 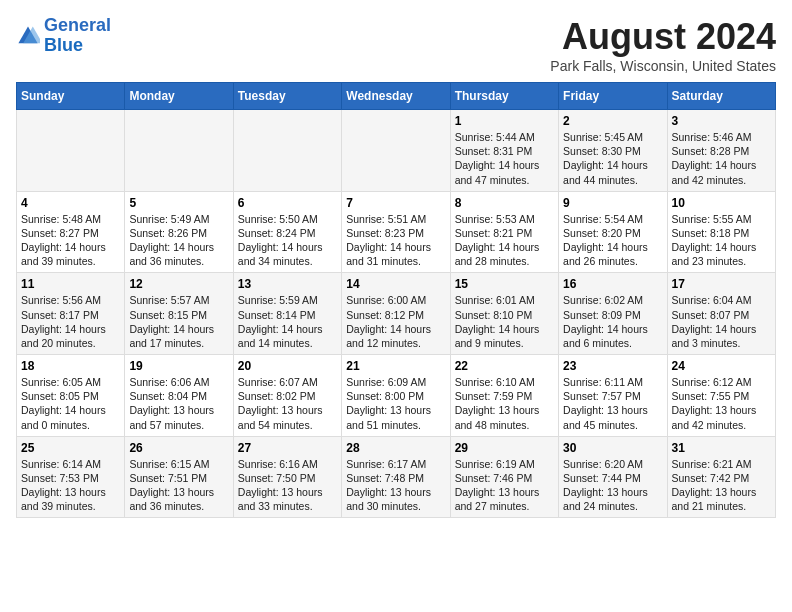 What do you see at coordinates (602, 396) in the screenshot?
I see `day-info: Sunset: 7:57 PM` at bounding box center [602, 396].